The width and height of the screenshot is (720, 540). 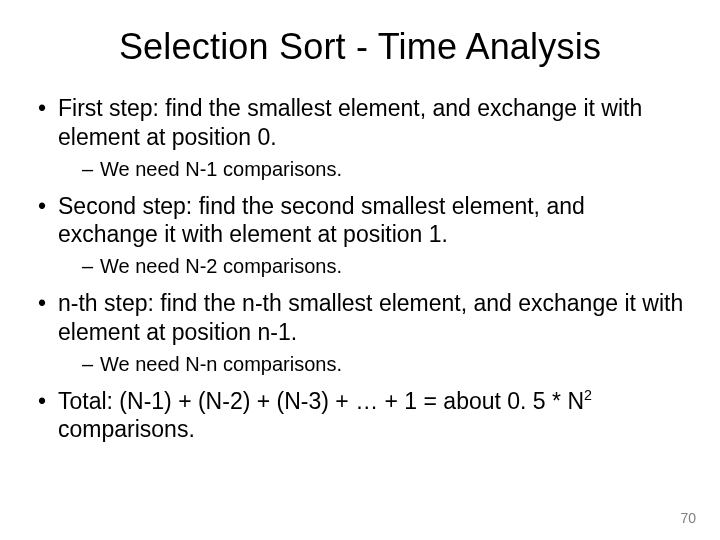 What do you see at coordinates (321, 401) in the screenshot?
I see `bullet-text: Total: (N-1) + (N-2) + (N-3) + … + 1 = a…` at bounding box center [321, 401].